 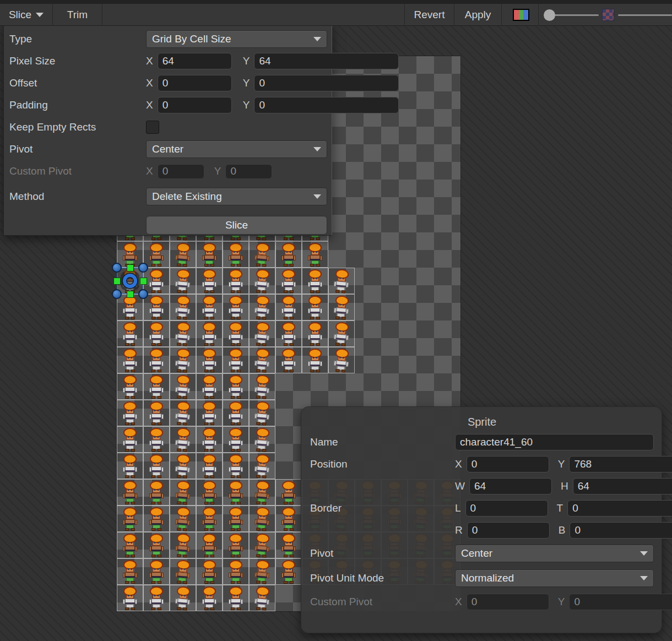 I want to click on border-b-input, so click(x=621, y=530).